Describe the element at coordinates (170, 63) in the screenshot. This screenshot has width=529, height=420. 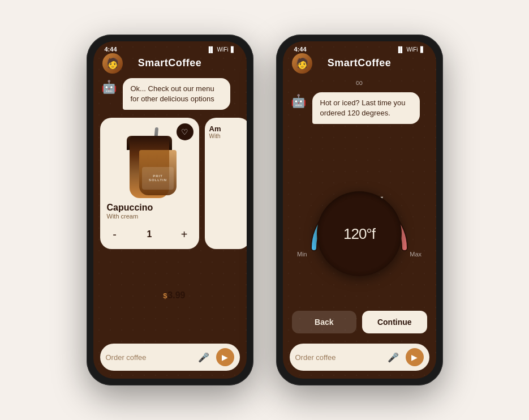
I see `app-title-1: SmartCoffee` at that location.